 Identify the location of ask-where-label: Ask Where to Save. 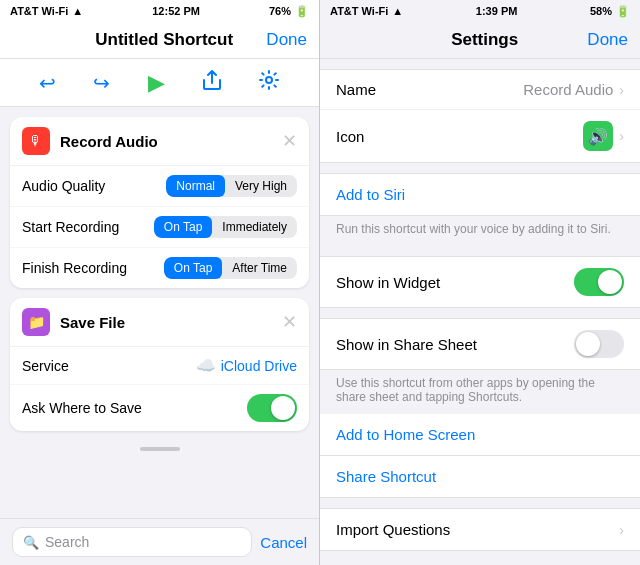
(82, 408).